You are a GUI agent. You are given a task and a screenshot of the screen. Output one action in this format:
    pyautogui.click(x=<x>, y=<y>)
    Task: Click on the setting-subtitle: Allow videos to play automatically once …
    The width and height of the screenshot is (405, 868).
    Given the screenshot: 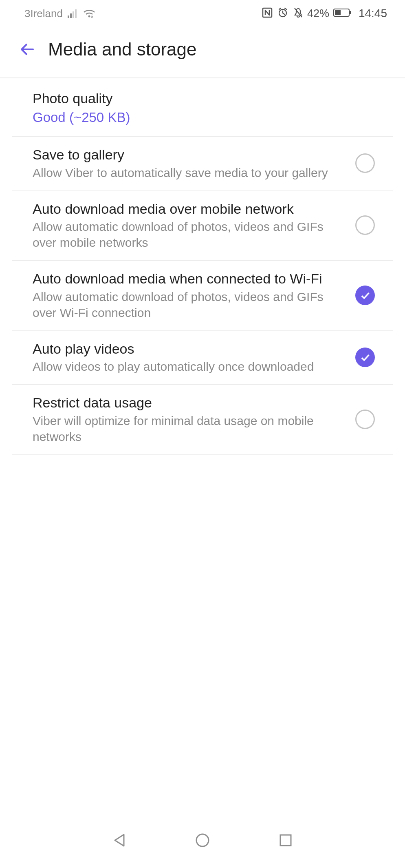 What is the action you would take?
    pyautogui.click(x=190, y=366)
    